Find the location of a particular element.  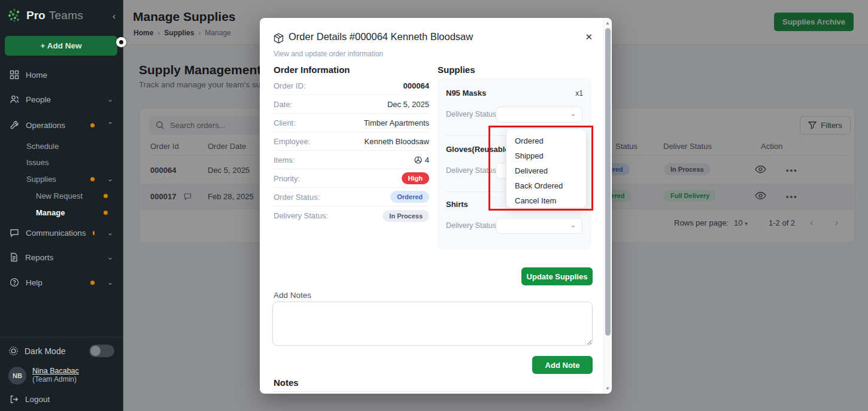

package-icon is located at coordinates (279, 38).